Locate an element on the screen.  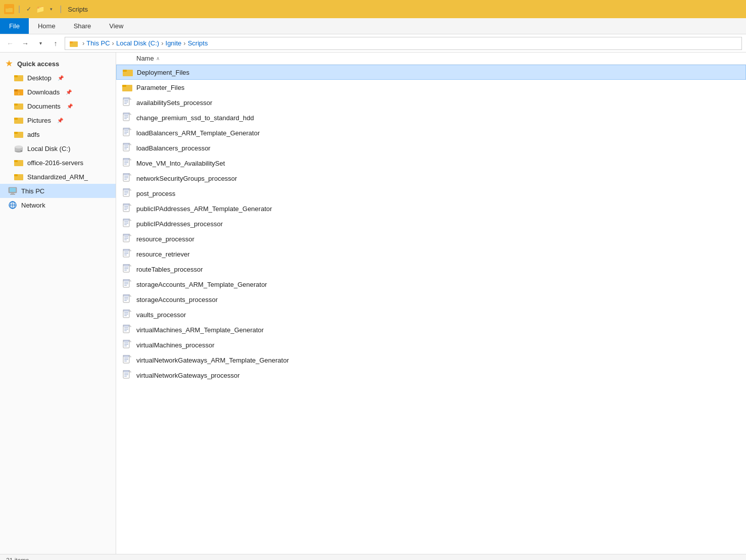
pictures-pin-icon: 📌 is located at coordinates (60, 120).